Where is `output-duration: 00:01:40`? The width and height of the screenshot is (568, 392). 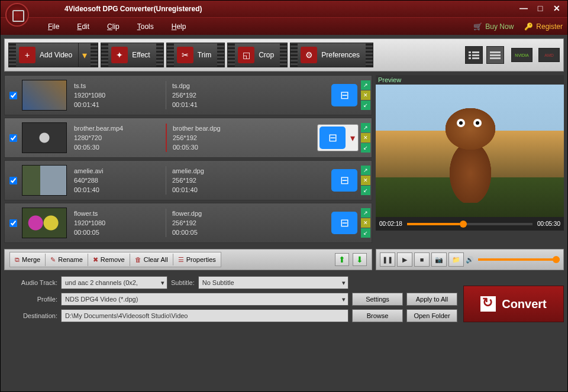 output-duration: 00:01:40 is located at coordinates (219, 190).